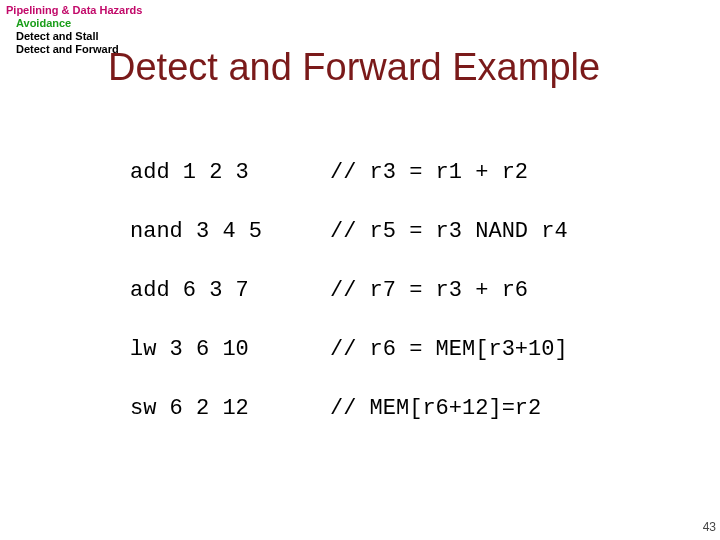 This screenshot has height=540, width=720. I want to click on breadcrumb-root: Pipelining & Data Hazards, so click(74, 10).